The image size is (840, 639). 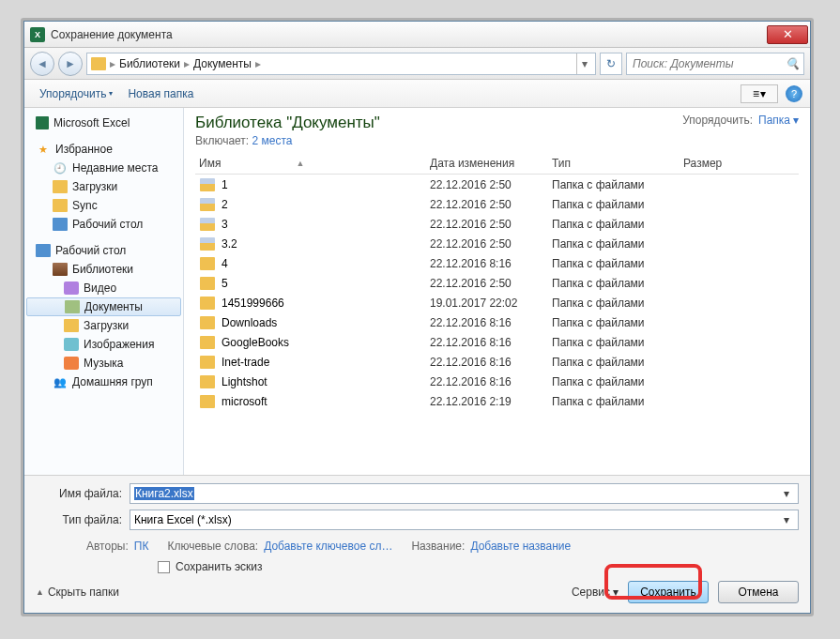 I want to click on table-row: 322.12.2016 2:50Папка с файлами, so click(x=497, y=223).